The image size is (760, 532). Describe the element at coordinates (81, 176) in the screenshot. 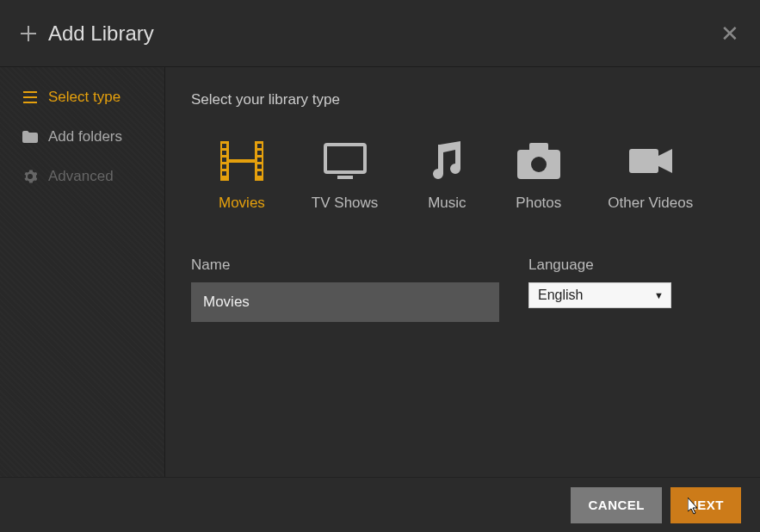

I see `sidebar-item-label: Advanced` at that location.